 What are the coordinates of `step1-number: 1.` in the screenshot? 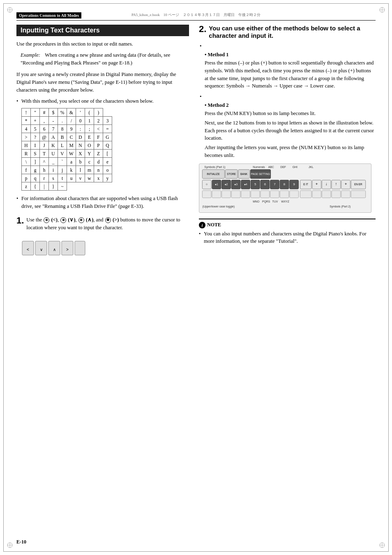 It's located at (20, 221).